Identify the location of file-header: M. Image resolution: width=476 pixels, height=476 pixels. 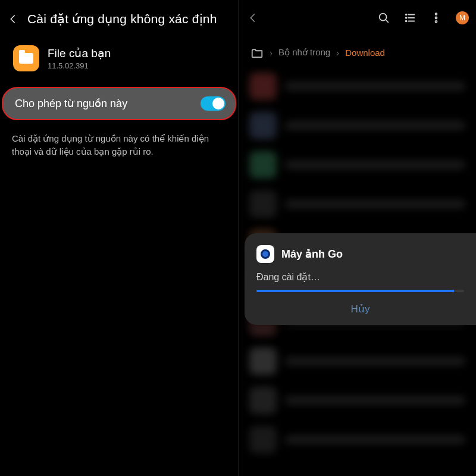
(357, 16).